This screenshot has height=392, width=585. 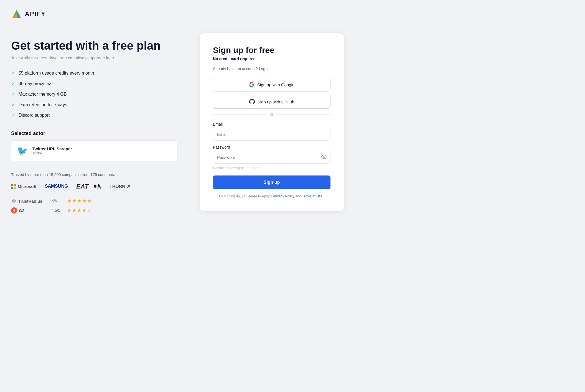 I want to click on svg-text: TR, so click(x=14, y=201).